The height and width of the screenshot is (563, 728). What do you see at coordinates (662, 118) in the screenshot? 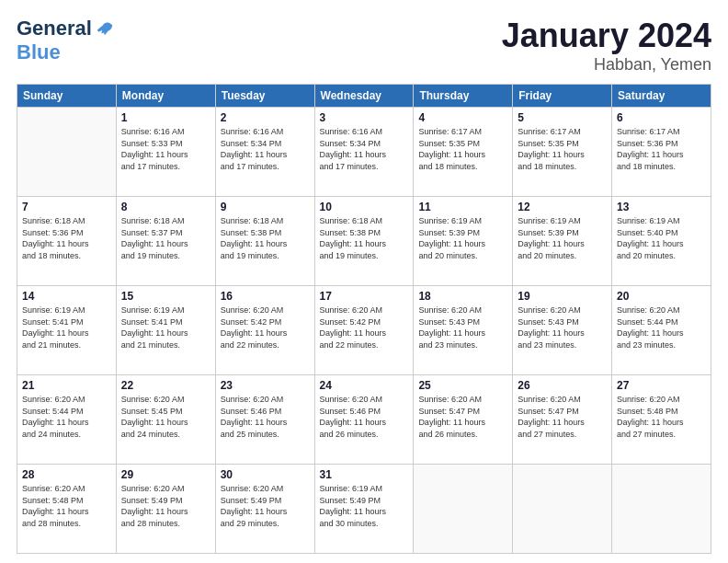
I see `day-number: 6` at bounding box center [662, 118].